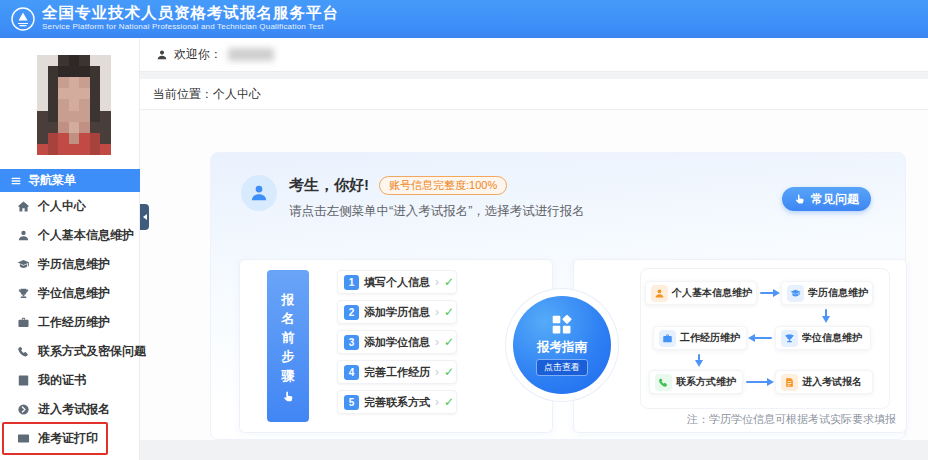  What do you see at coordinates (288, 300) in the screenshot?
I see `steps-banner-char: 报` at bounding box center [288, 300].